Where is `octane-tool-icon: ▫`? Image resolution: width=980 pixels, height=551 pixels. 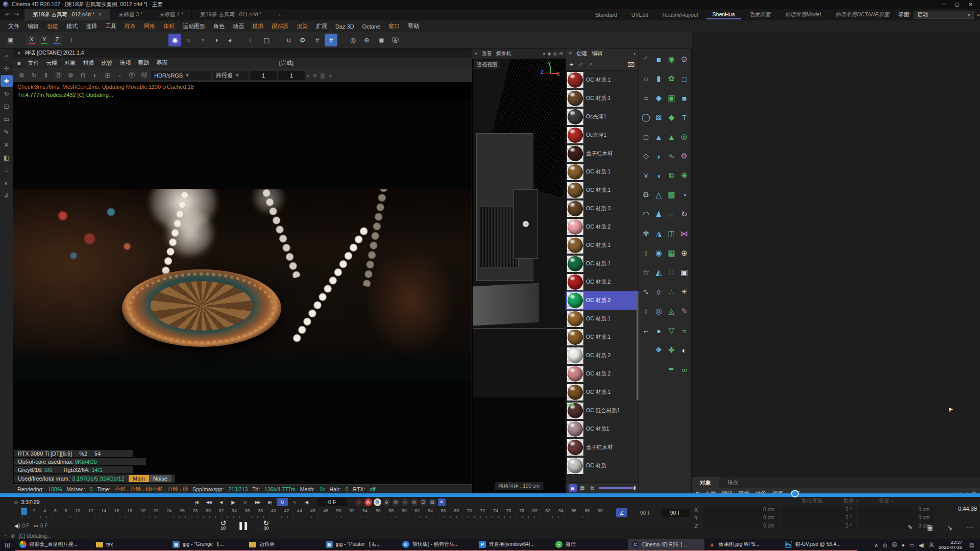 octane-tool-icon: ▫ is located at coordinates (119, 76).